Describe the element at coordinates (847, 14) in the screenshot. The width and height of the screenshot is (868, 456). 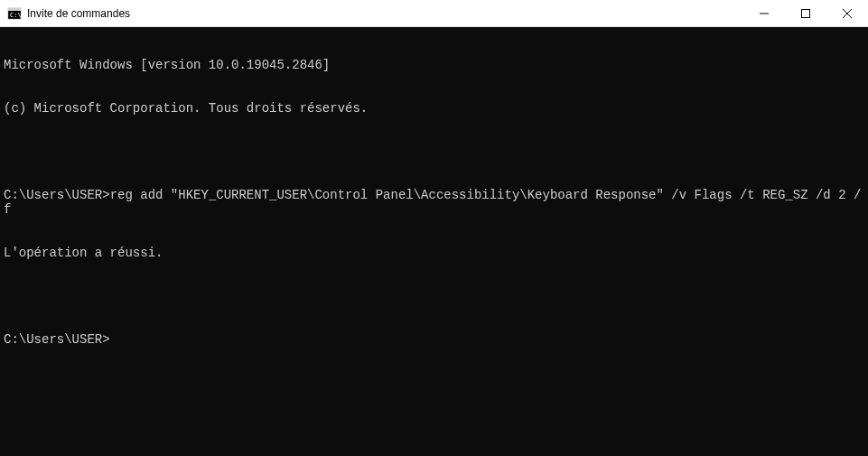
I see `close-button` at that location.